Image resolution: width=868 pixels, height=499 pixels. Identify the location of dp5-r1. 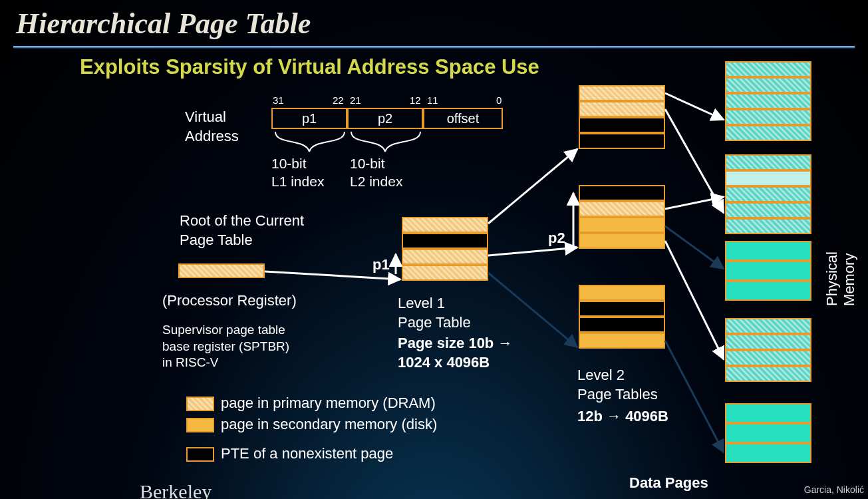
(768, 433).